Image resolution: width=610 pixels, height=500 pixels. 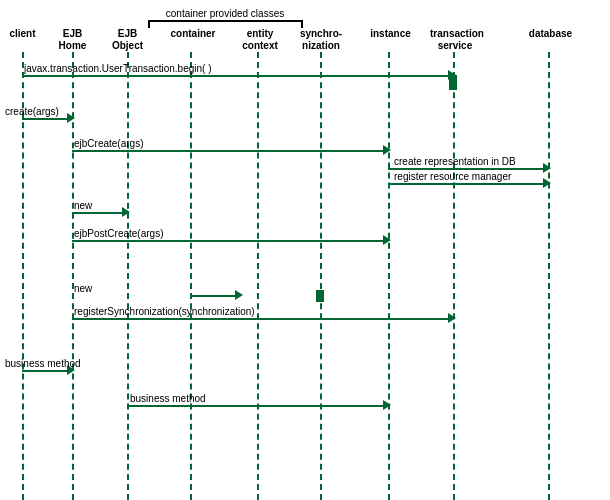 I want to click on msg7-line, so click(x=262, y=319).